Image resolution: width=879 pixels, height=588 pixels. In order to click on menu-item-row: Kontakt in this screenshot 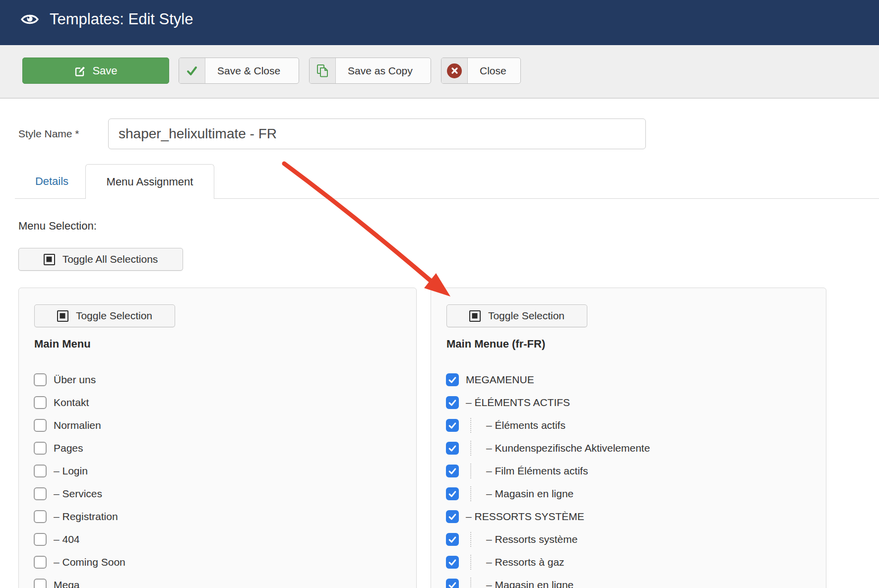, I will do `click(217, 403)`.